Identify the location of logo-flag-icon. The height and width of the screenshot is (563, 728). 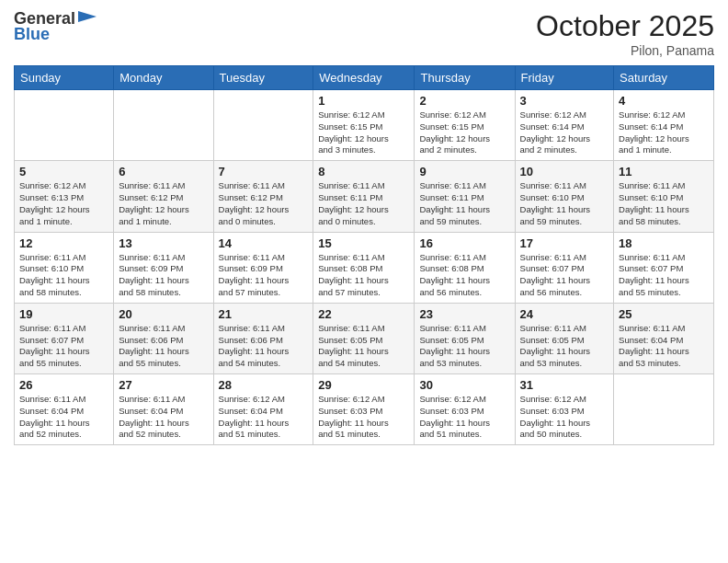
(86, 19).